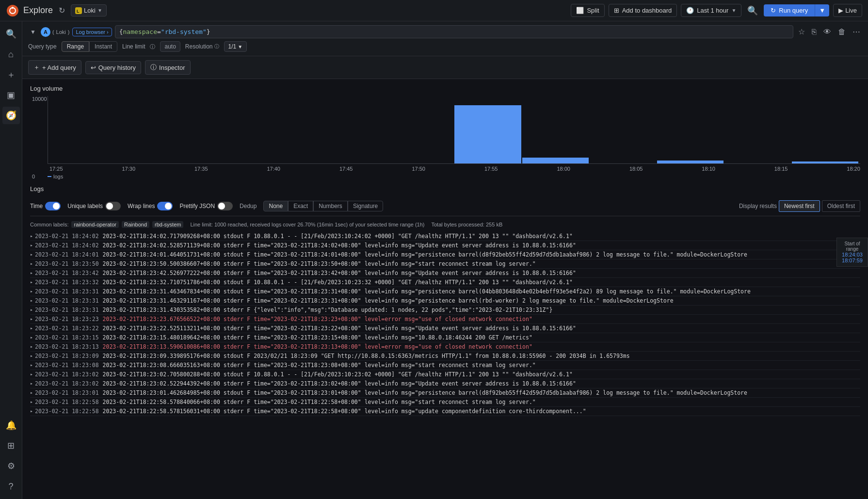 The width and height of the screenshot is (868, 499). What do you see at coordinates (445, 347) in the screenshot?
I see `log-line-12: ▸2023-02-21 18:23:132023-02-21T18:23:13.…` at bounding box center [445, 347].